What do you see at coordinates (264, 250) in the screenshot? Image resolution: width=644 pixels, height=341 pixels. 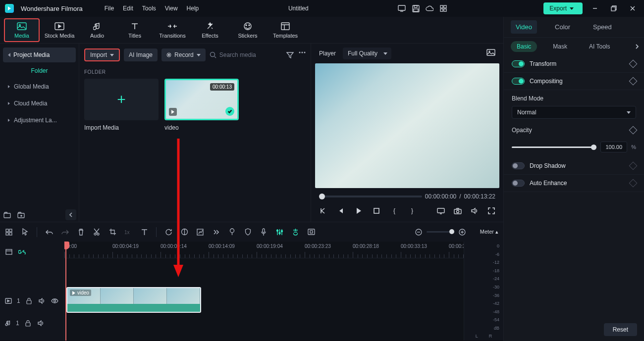 I see `timeline-ruler: 00:0000:00:04:1900:00:09:1400:00:14:0900…` at bounding box center [264, 250].